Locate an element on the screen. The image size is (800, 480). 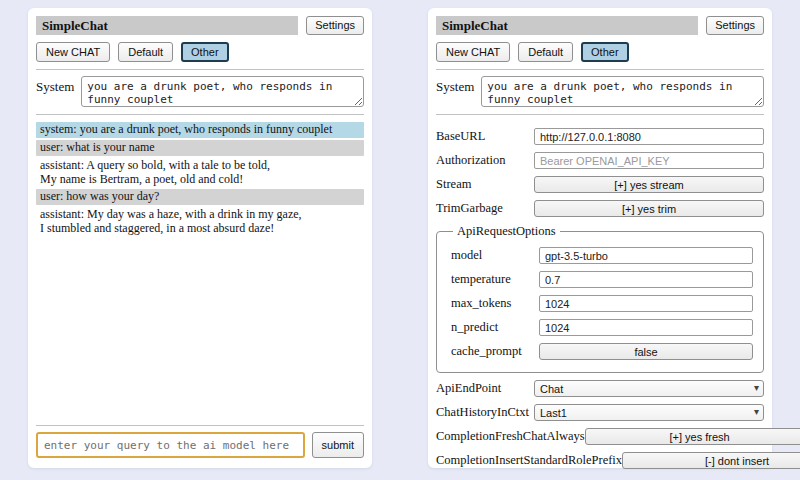
api-endpoint-select: Chat ▾ is located at coordinates (649, 388).